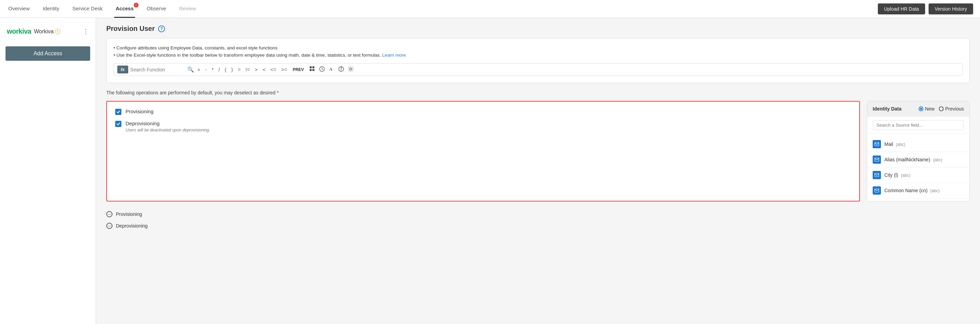  What do you see at coordinates (941, 109) in the screenshot?
I see `radio-previous-circle` at bounding box center [941, 109].